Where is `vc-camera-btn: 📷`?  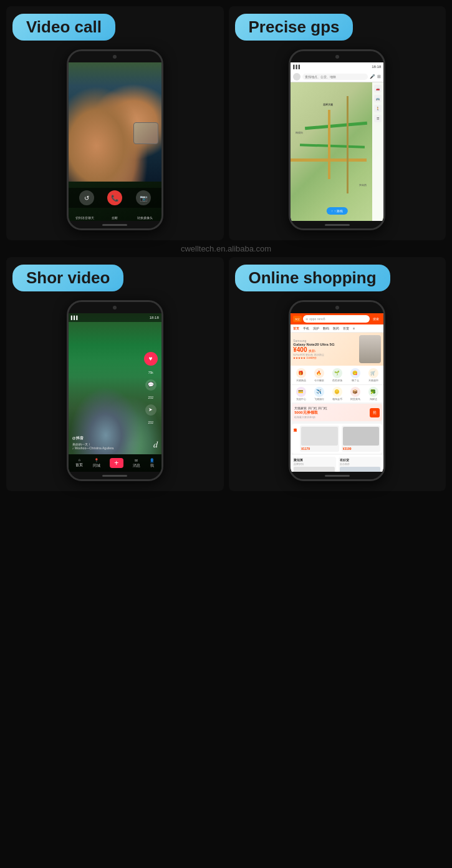
vc-camera-btn: 📷 is located at coordinates (143, 198).